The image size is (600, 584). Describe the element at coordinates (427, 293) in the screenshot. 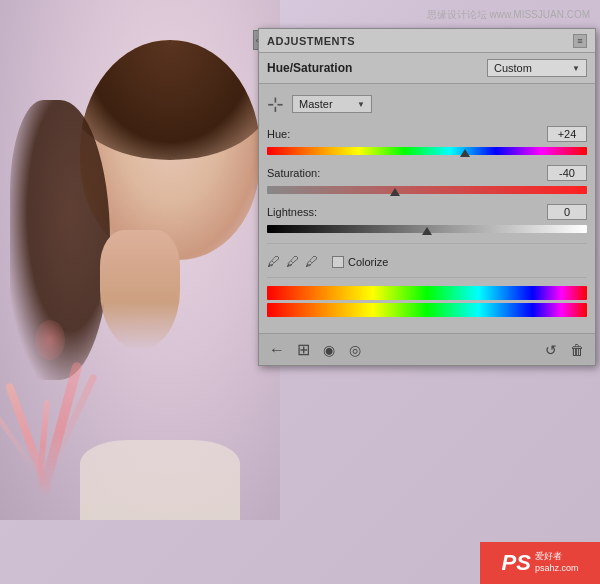

I see `spectrum-bar-top` at that location.